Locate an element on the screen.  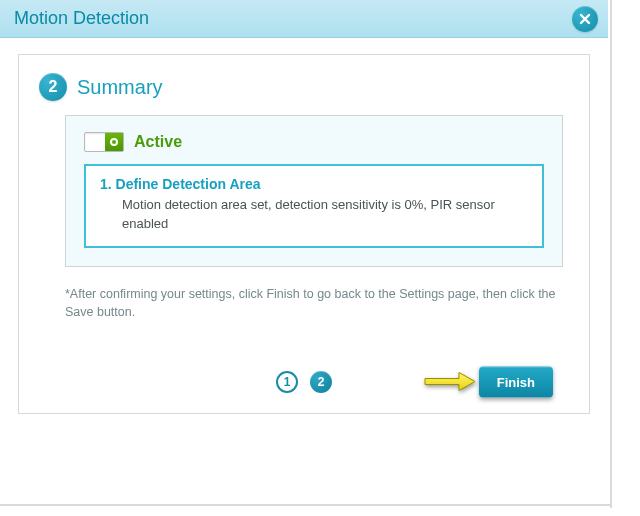
arrow-right-icon is located at coordinates (450, 382).